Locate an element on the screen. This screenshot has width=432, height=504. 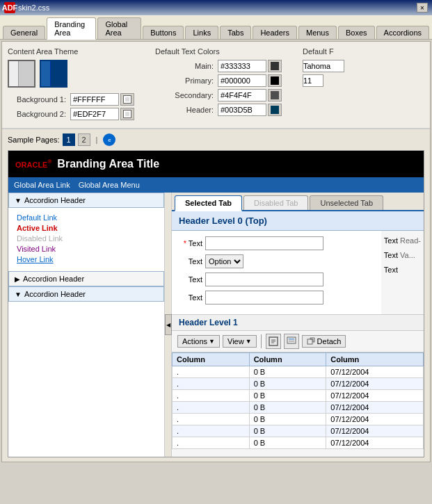
bg1-row: Background 1: is located at coordinates (71, 99).